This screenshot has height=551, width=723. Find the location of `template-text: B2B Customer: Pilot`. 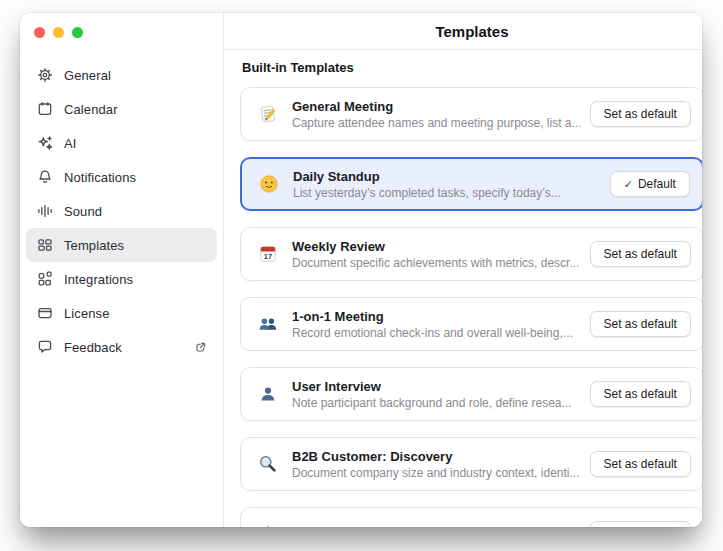

template-text: B2B Customer: Pilot is located at coordinates (441, 526).